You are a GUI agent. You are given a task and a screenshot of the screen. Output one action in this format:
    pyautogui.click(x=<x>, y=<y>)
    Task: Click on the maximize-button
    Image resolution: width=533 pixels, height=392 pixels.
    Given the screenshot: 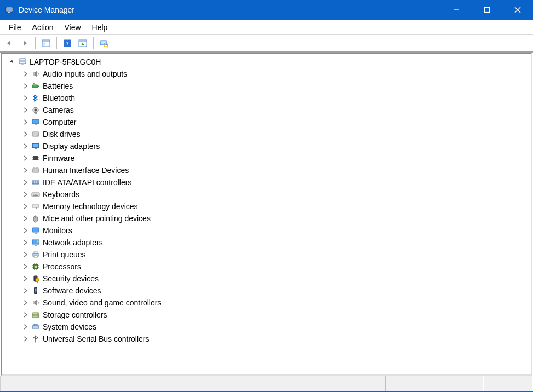 What is the action you would take?
    pyautogui.click(x=487, y=10)
    